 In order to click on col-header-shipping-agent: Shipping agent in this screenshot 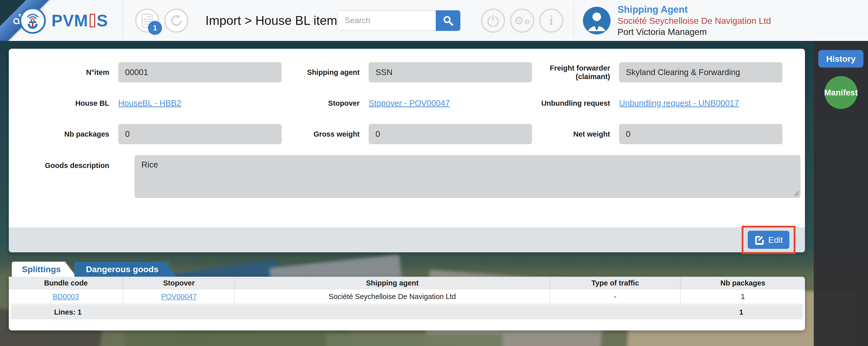, I will do `click(392, 283)`.